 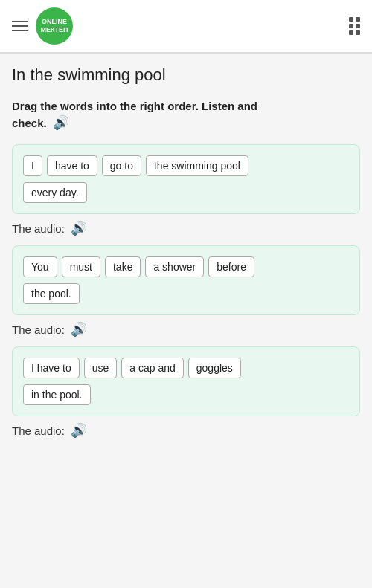 I want to click on word-chip: a shower, so click(x=174, y=267).